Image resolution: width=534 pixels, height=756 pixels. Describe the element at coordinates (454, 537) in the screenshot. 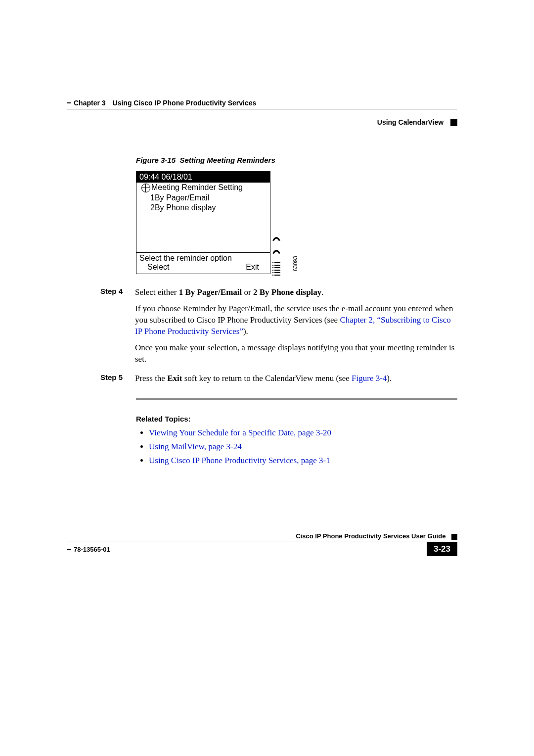

I see `footer-marker` at that location.